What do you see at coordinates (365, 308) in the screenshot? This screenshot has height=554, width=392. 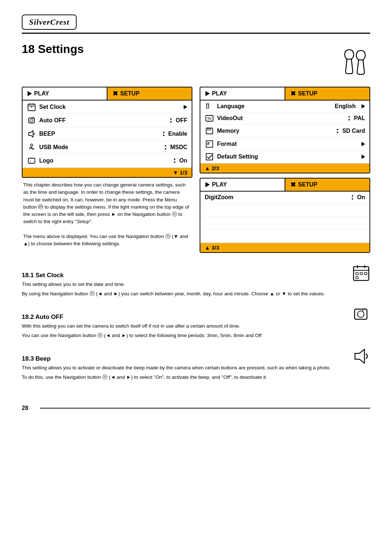 I see `svg-text: z` at bounding box center [365, 308].